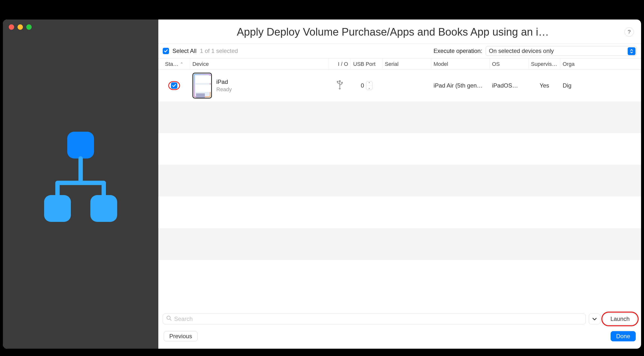  Describe the element at coordinates (29, 27) in the screenshot. I see `fullscreen-window-button` at that location.